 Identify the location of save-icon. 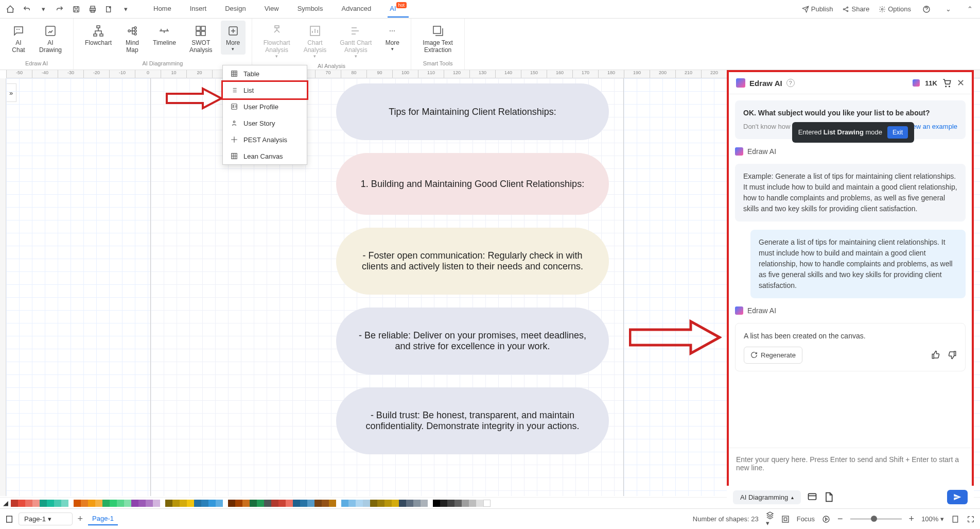
(76, 9).